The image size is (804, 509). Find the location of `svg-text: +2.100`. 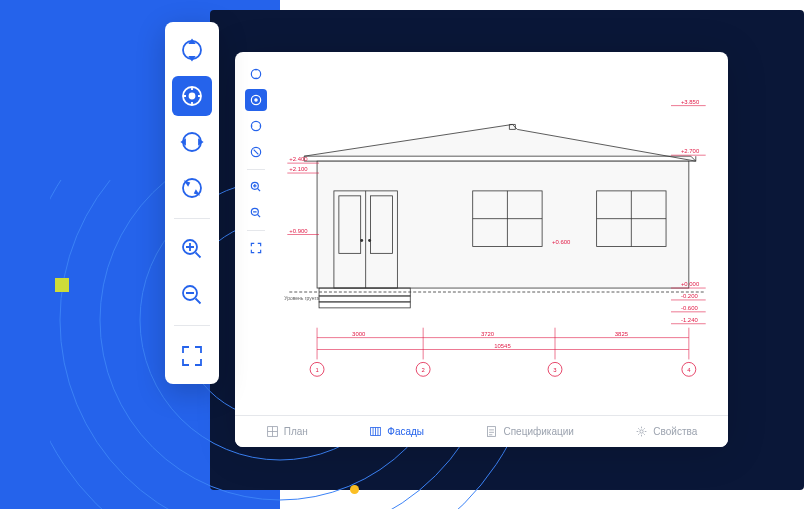

svg-text: +2.100 is located at coordinates (298, 169).